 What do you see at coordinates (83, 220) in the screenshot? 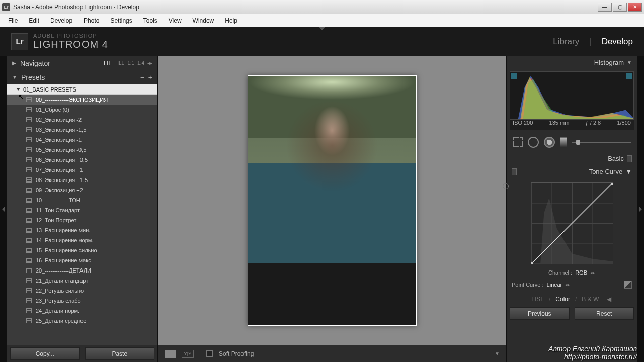
I see `preset-item: 12_Тон Портрет` at bounding box center [83, 220].